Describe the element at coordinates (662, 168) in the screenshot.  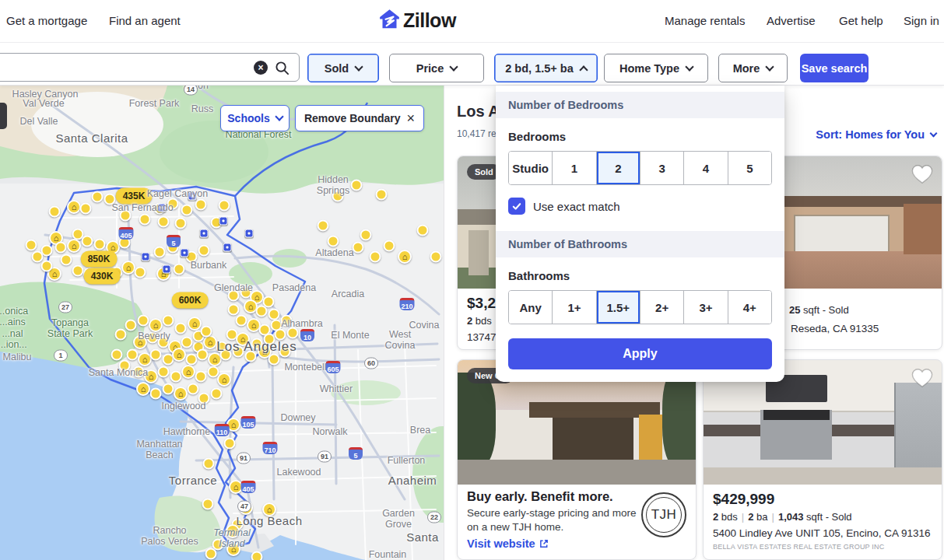
I see `bedrooms-option-3: 3` at that location.